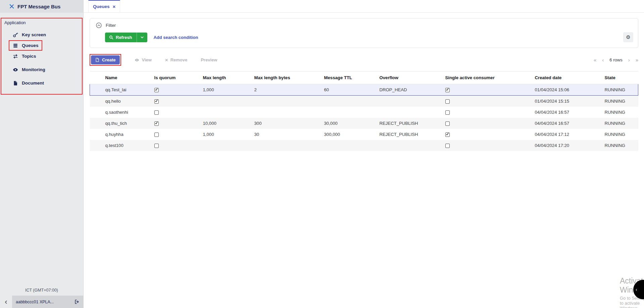 The image size is (644, 308). What do you see at coordinates (349, 90) in the screenshot?
I see `message-ttl-cell: 60` at bounding box center [349, 90].